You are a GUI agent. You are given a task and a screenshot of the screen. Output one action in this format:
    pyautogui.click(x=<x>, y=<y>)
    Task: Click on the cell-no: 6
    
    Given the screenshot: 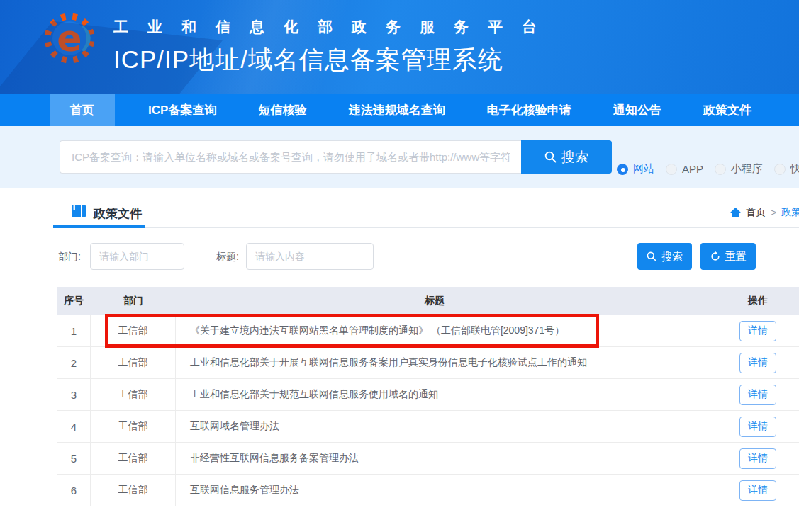 What is the action you would take?
    pyautogui.click(x=74, y=490)
    